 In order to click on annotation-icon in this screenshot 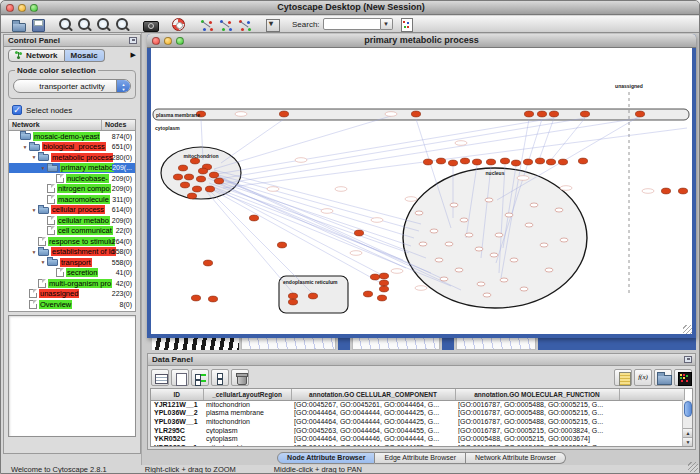, I will do `click(272, 24)`.